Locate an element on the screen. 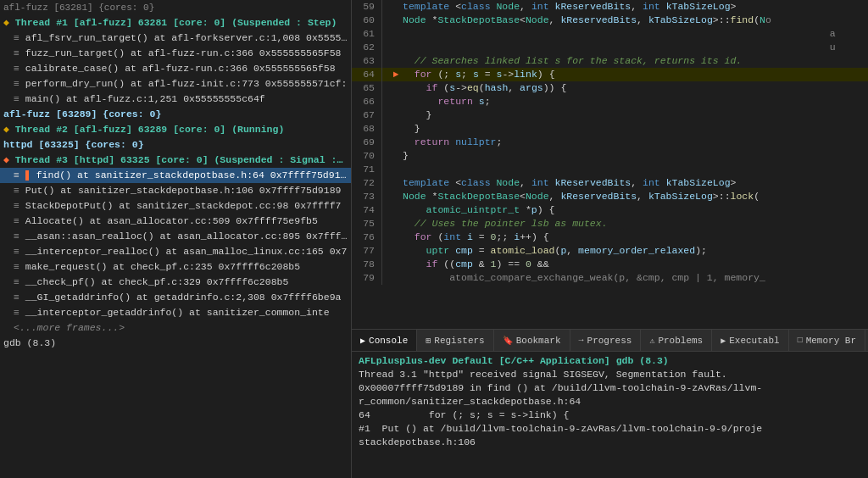 Image resolution: width=868 pixels, height=478 pixels. line-number: 77 is located at coordinates (367, 251).